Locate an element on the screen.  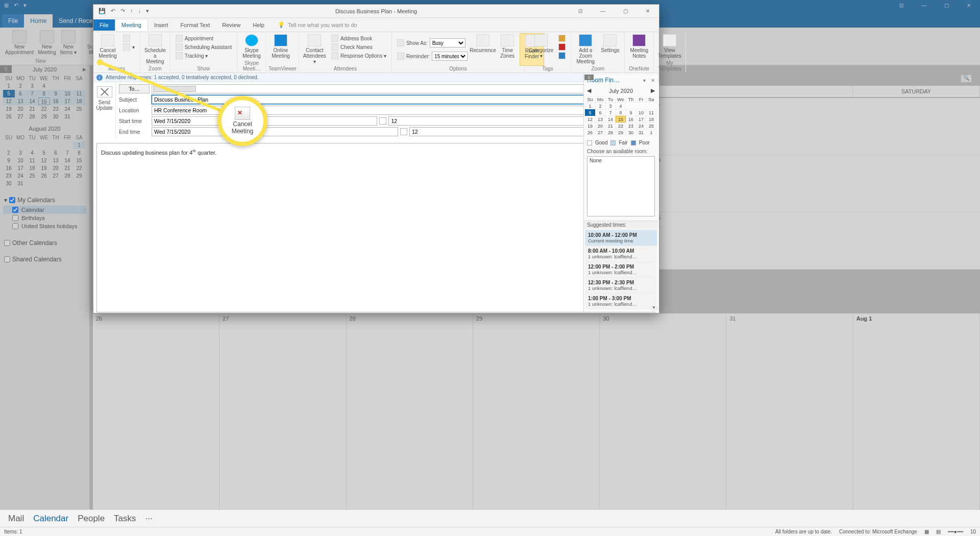
pane-options-icon: ▾ is located at coordinates (644, 81).